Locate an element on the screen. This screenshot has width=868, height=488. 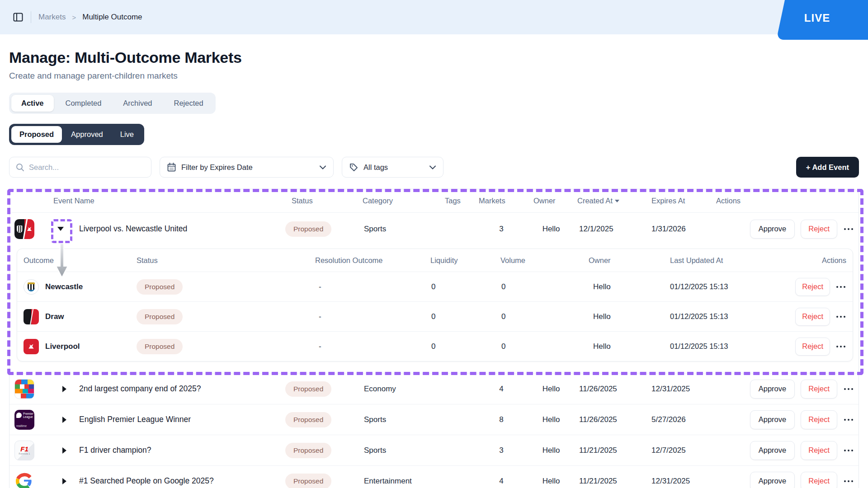
subtab-proposed: Proposed is located at coordinates (37, 135).